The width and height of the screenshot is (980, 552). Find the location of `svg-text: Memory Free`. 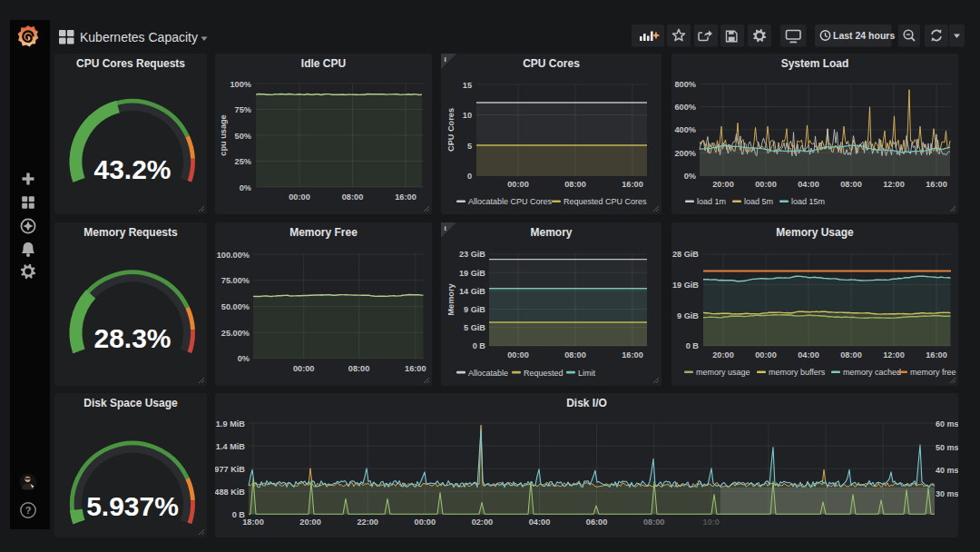

svg-text: Memory Free is located at coordinates (323, 232).